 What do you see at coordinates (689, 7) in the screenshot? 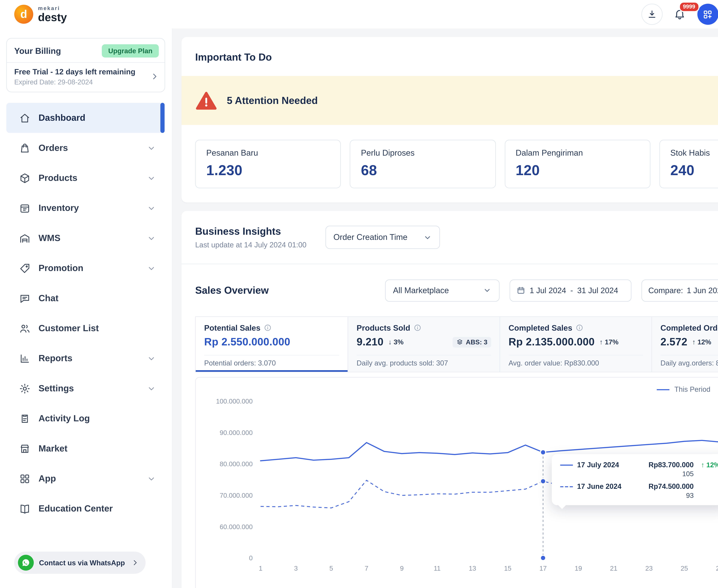
I see `notification-badge: 9999` at bounding box center [689, 7].